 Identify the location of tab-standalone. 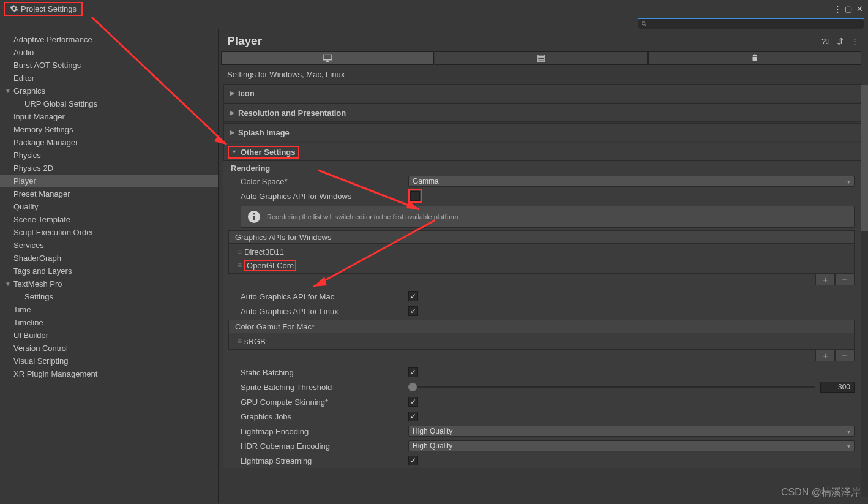
(327, 58).